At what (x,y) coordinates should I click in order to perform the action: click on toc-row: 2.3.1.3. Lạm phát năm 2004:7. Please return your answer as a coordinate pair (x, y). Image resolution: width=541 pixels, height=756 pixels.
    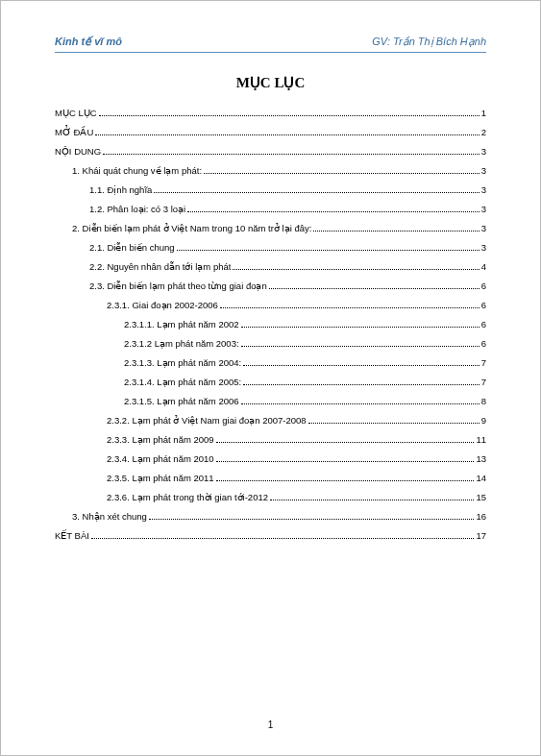
    Looking at the image, I should click on (306, 363).